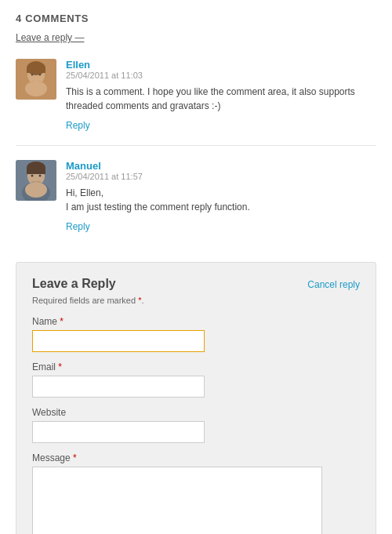  What do you see at coordinates (118, 341) in the screenshot?
I see `name-input` at bounding box center [118, 341].